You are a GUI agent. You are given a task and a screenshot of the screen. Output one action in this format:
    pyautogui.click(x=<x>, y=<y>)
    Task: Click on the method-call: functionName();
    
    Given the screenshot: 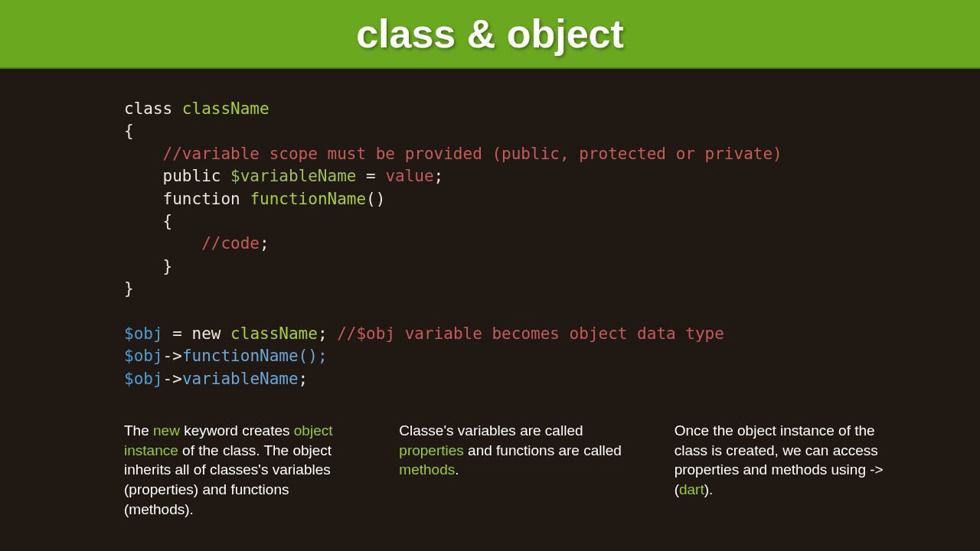 What is the action you would take?
    pyautogui.click(x=255, y=356)
    